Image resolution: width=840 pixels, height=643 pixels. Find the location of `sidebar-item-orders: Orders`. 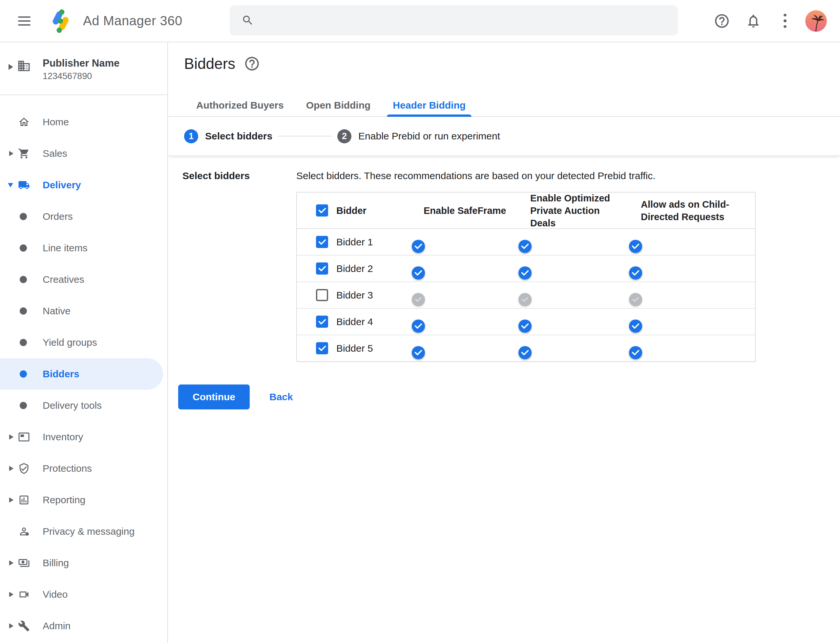

sidebar-item-orders: Orders is located at coordinates (83, 217).